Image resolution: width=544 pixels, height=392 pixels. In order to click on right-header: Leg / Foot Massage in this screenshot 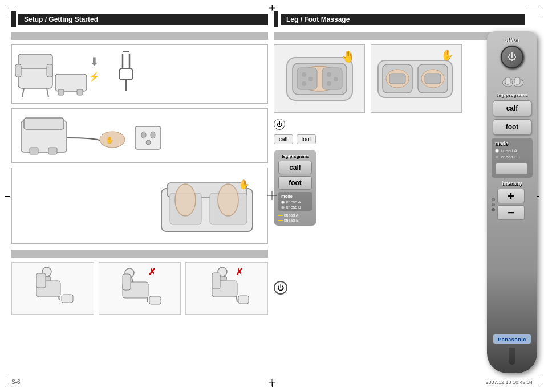, I will do `click(399, 19)`.